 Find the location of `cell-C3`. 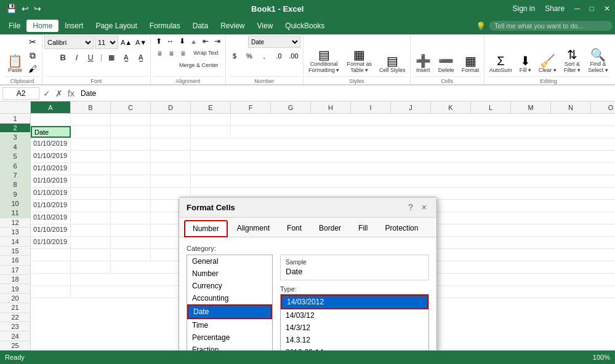

cell-C3 is located at coordinates (131, 144).